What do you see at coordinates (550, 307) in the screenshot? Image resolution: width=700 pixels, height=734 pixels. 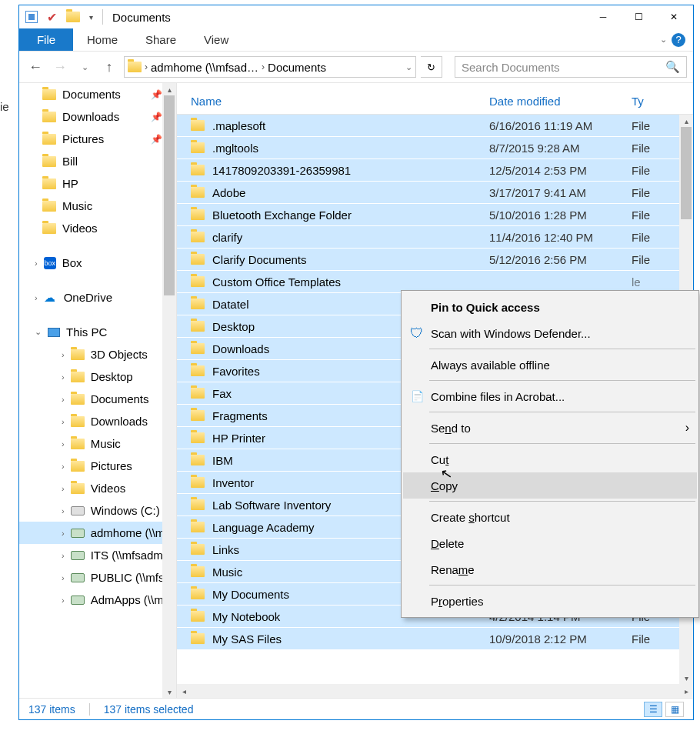 I see `ctx-pin-quick-access: Pin to Quick access` at bounding box center [550, 307].